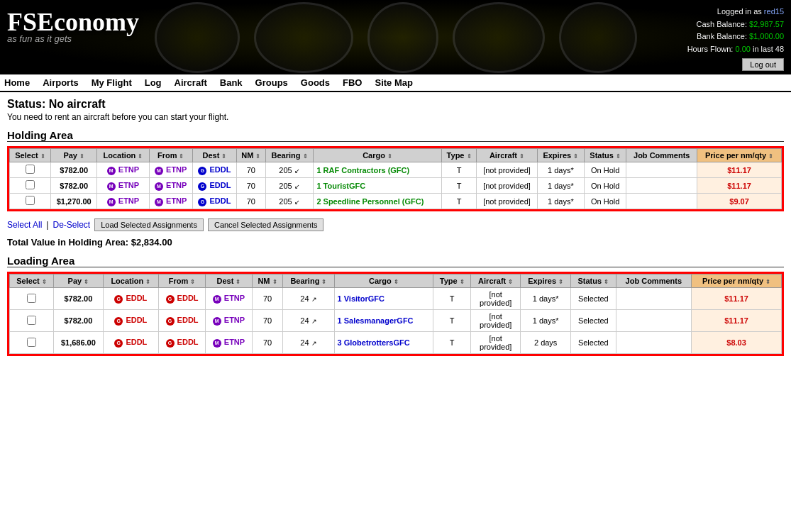  I want to click on col-status: Status ⇕, so click(604, 156).